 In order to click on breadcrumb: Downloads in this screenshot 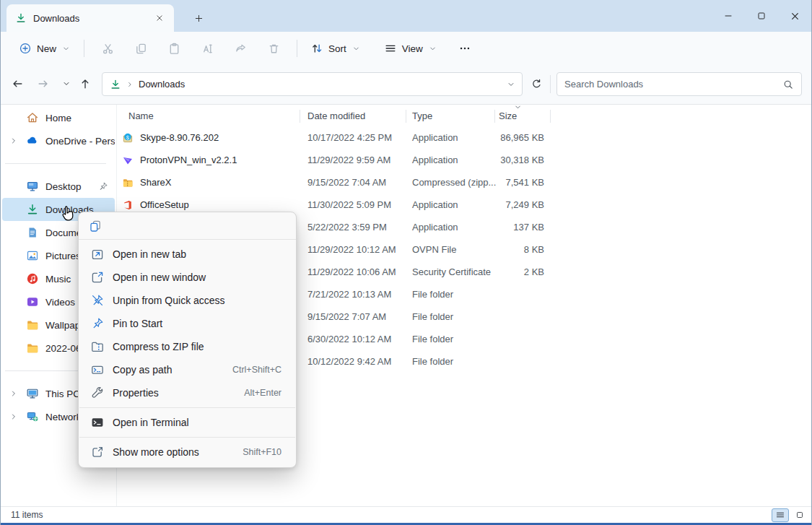, I will do `click(322, 84)`.